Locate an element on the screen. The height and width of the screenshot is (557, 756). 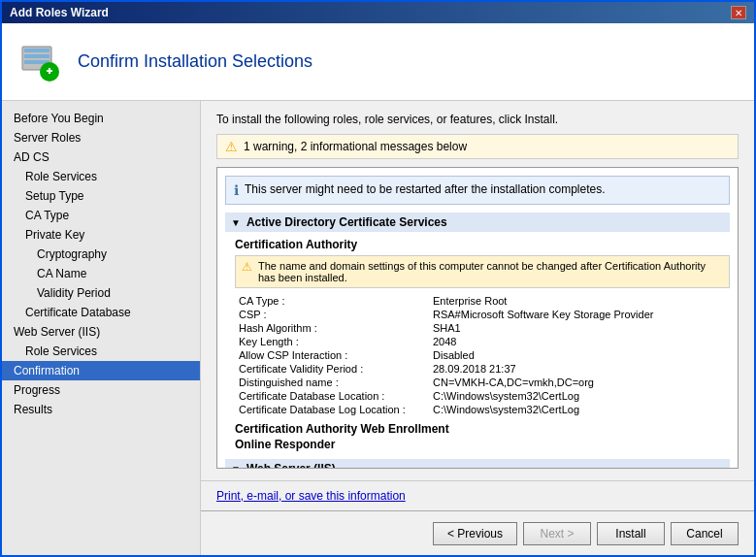
sidebar-item-ca-type: CA Type is located at coordinates (101, 215).